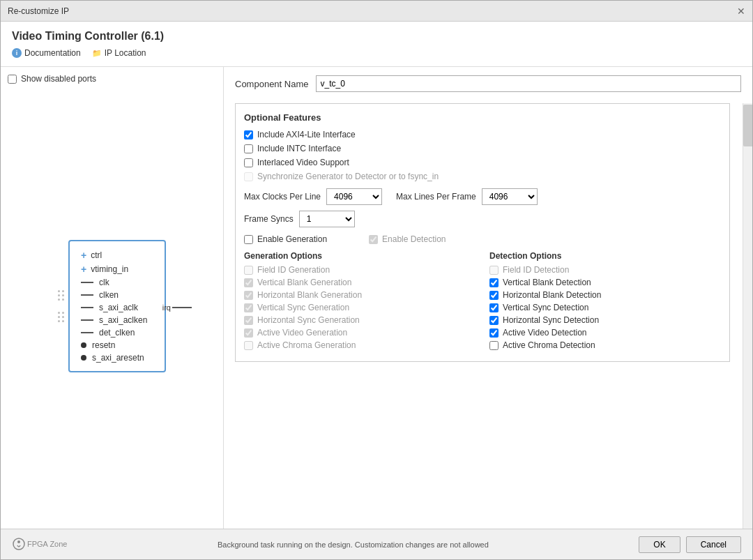  Describe the element at coordinates (605, 270) in the screenshot. I see `det-field-id: Field ID Detection` at that location.